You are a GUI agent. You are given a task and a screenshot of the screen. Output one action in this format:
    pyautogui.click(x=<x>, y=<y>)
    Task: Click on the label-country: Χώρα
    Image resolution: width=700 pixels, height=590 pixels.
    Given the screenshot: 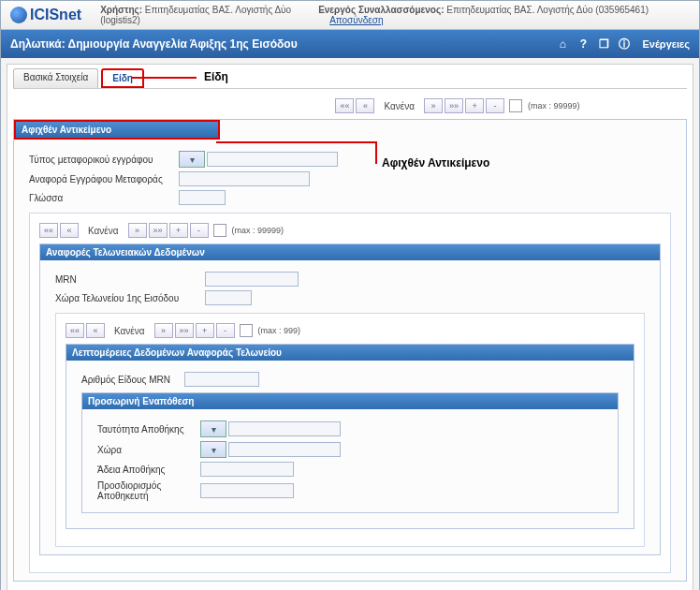 What is the action you would take?
    pyautogui.click(x=149, y=450)
    